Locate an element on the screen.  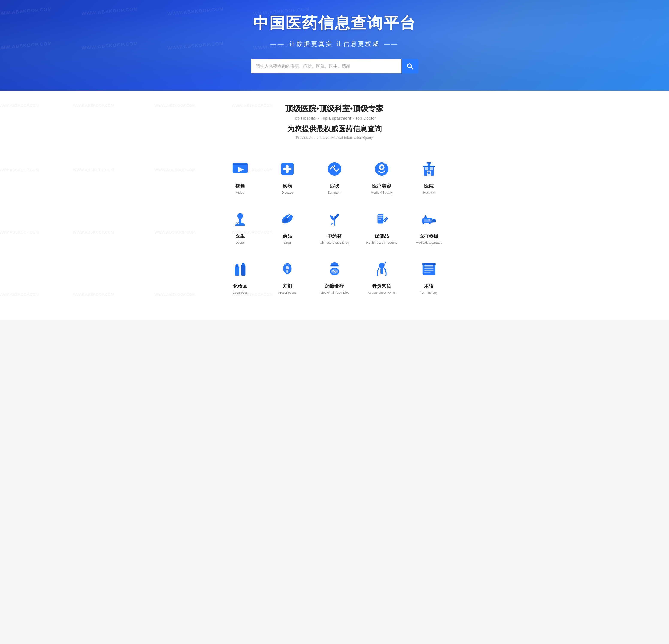
search-icon is located at coordinates (410, 66).